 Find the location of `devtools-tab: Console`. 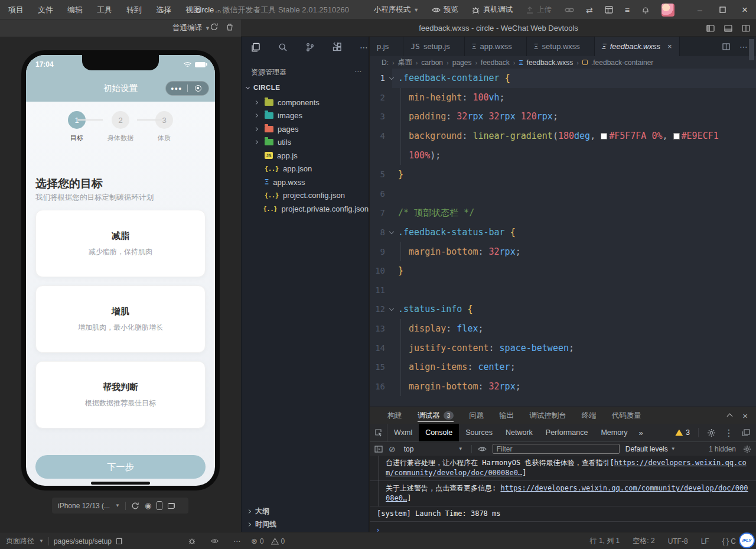

devtools-tab: Console is located at coordinates (439, 433).